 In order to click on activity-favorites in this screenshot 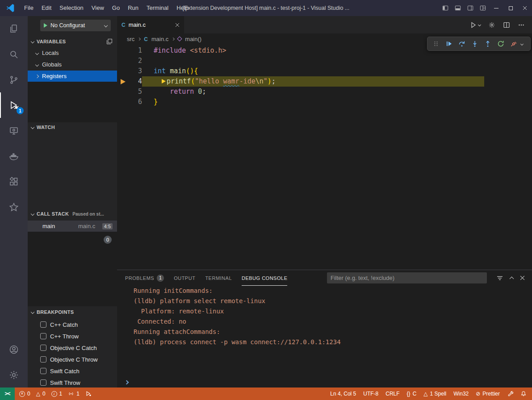, I will do `click(14, 207)`.